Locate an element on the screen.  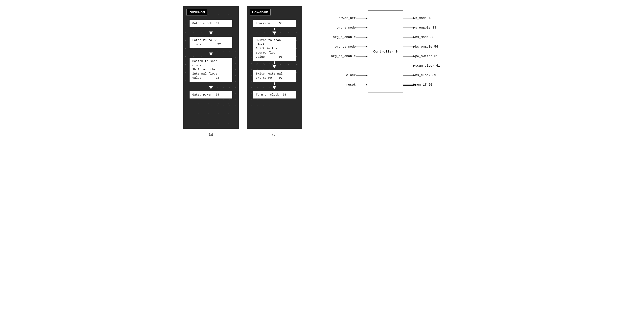
arrow-org-s-mode is located at coordinates (362, 28).